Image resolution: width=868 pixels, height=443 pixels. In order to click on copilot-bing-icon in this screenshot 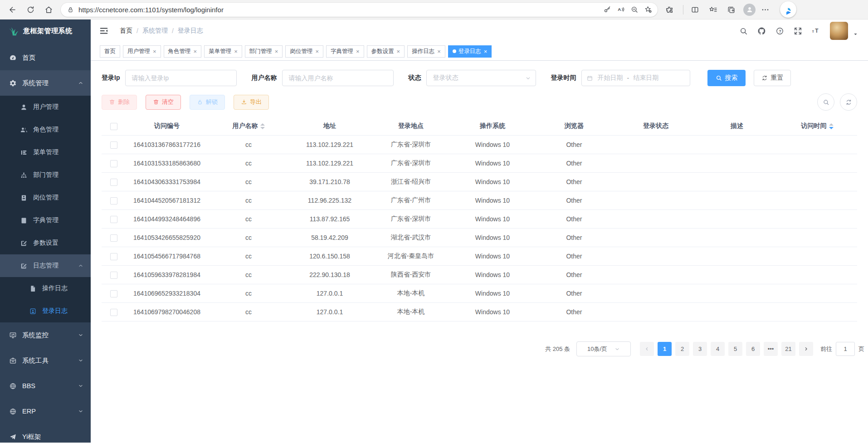, I will do `click(788, 10)`.